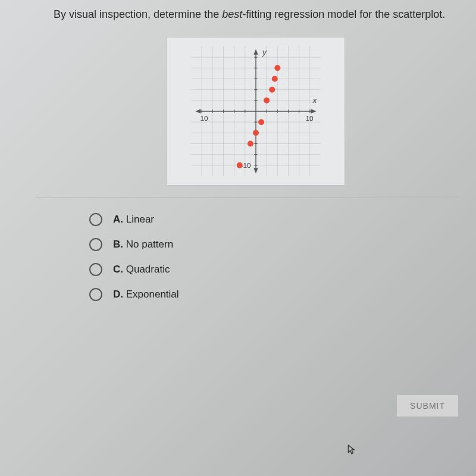 The image size is (476, 476). Describe the element at coordinates (274, 245) in the screenshot. I see `option-b: B. No pattern` at that location.